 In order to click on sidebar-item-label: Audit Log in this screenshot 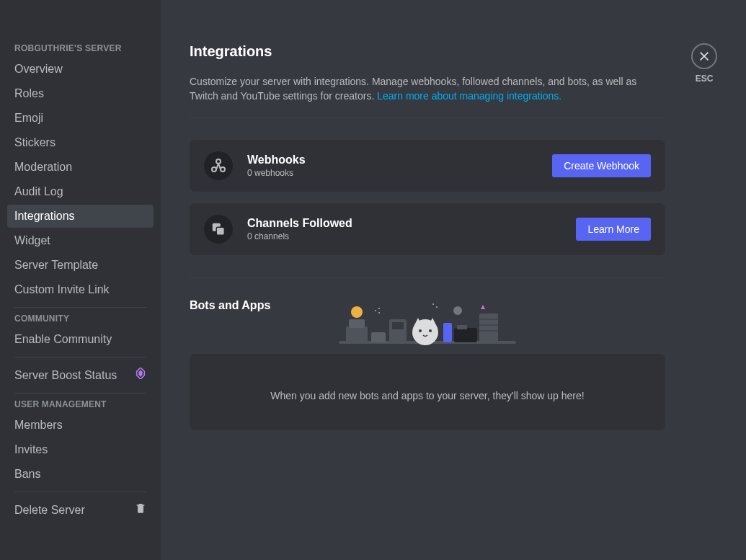, I will do `click(39, 192)`.